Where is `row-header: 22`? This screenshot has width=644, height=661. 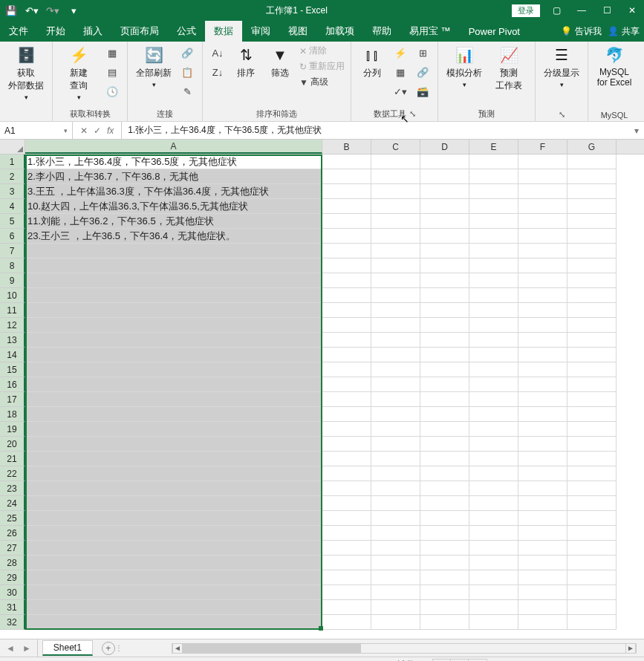 row-header: 22 is located at coordinates (13, 474).